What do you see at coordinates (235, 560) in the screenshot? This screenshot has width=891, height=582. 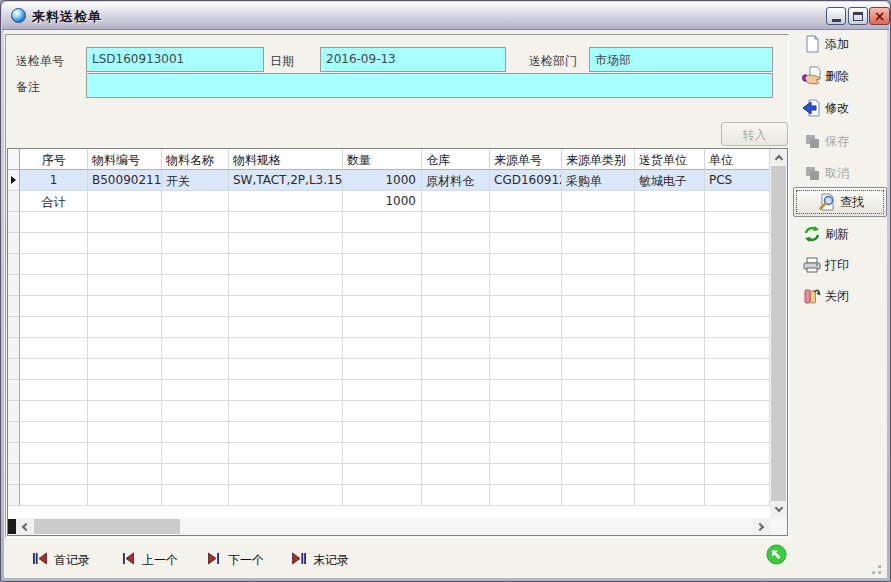 I see `next-record-button: 下一个` at bounding box center [235, 560].